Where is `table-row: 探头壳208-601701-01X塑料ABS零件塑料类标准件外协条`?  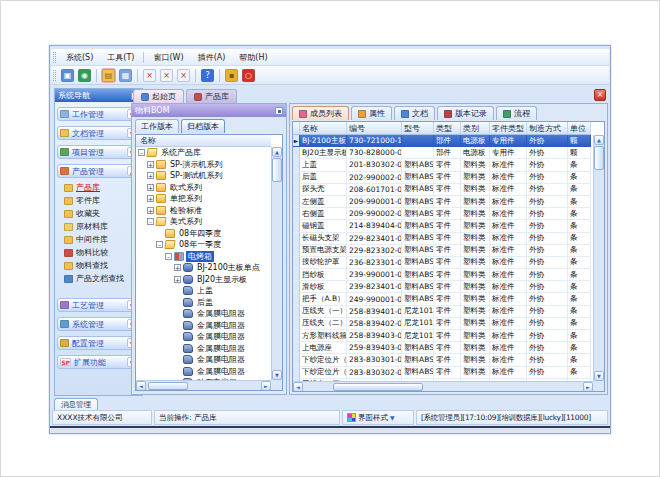
table-row: 探头壳208-601701-01X塑料ABS零件塑料类标准件外协条 is located at coordinates (443, 190).